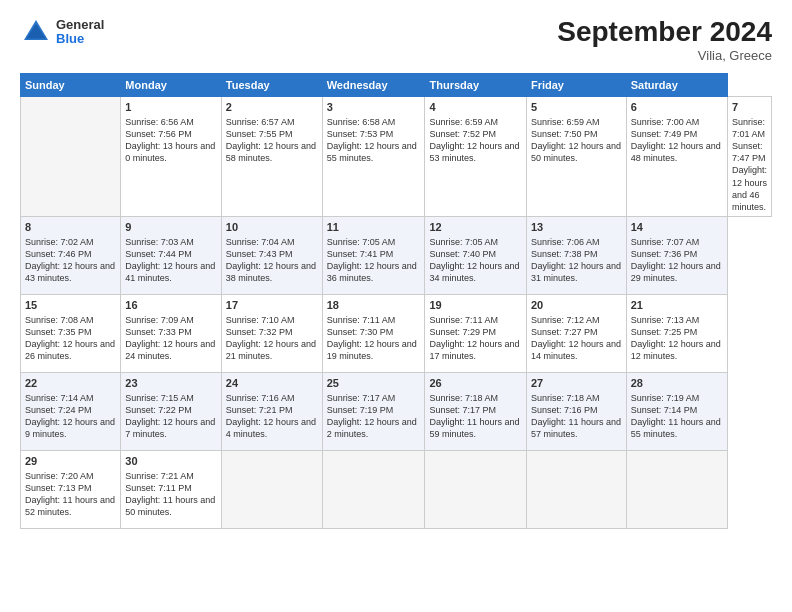 The image size is (792, 612). Describe the element at coordinates (272, 86) in the screenshot. I see `col-tuesday: Tuesday` at that location.